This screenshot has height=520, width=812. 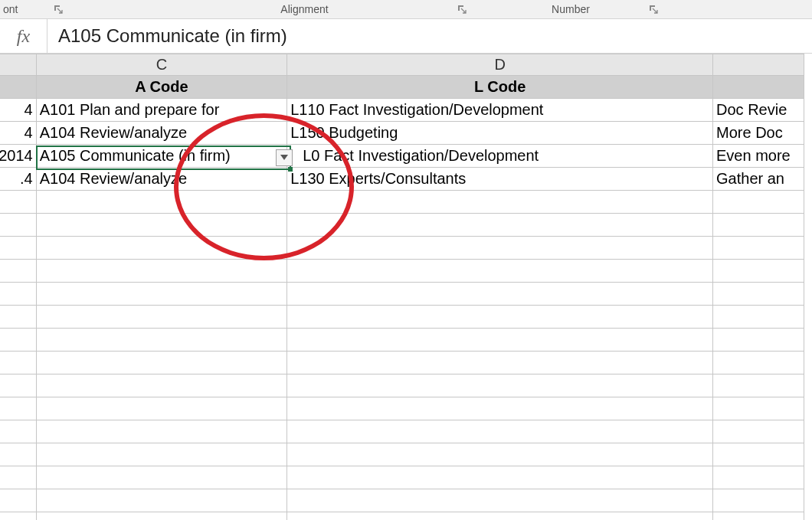 I want to click on dropdown-button, so click(x=284, y=158).